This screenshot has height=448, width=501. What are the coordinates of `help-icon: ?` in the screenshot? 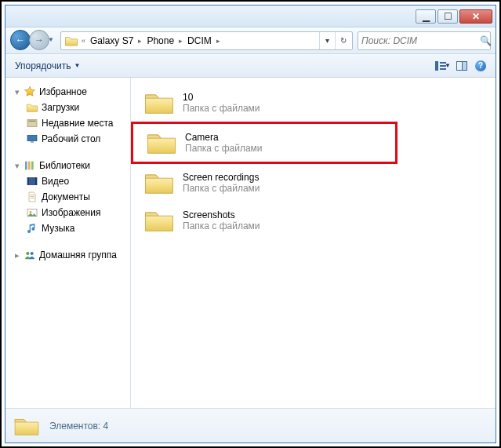 It's located at (481, 66).